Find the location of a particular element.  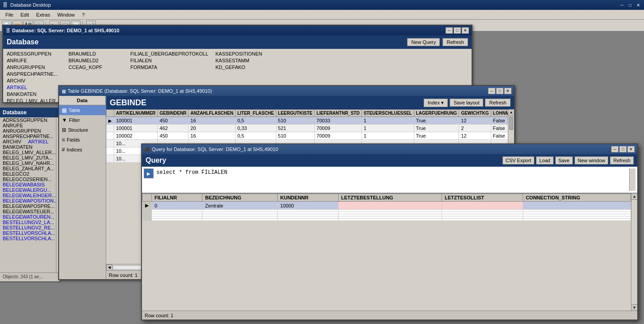

load-btn: Load is located at coordinates (545, 160).